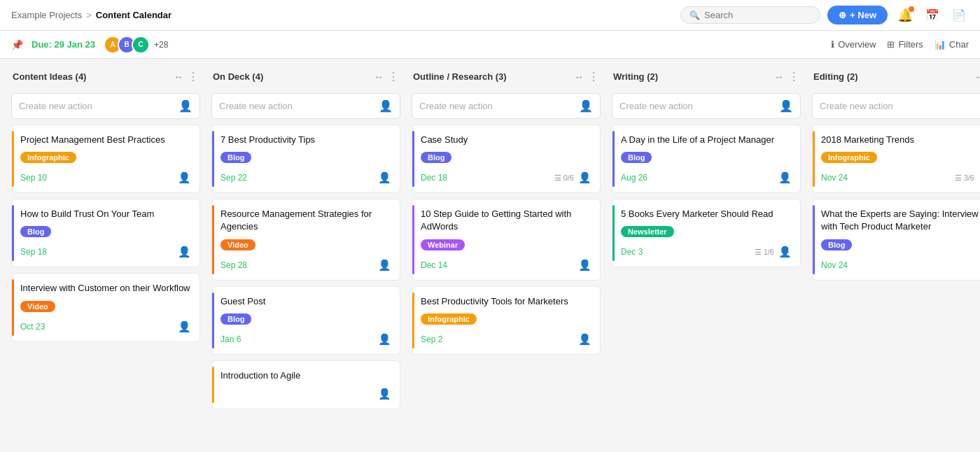 This screenshot has width=980, height=452. I want to click on card: Project Management Best PracticesInfogra…, so click(106, 159).